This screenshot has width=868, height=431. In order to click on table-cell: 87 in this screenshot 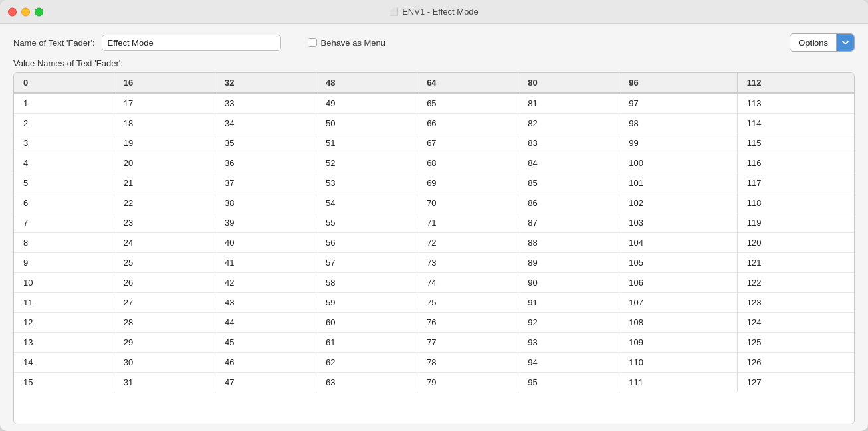, I will do `click(569, 222)`.